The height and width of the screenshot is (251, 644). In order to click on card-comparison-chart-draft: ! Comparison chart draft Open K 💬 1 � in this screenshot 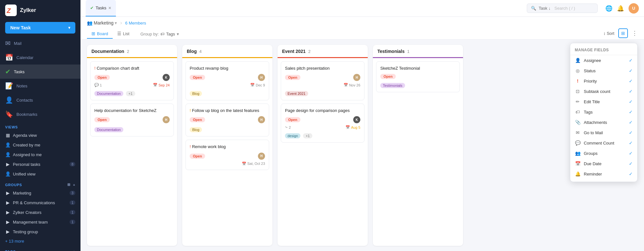, I will do `click(132, 81)`.